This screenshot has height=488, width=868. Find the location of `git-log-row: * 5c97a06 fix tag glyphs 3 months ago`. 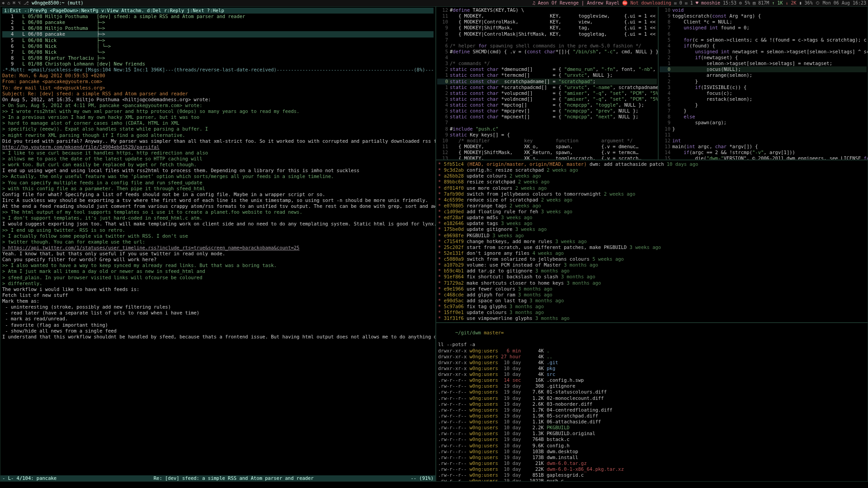

git-log-row: * 5c97a06 fix tag glyphs 3 months ago is located at coordinates (652, 306).